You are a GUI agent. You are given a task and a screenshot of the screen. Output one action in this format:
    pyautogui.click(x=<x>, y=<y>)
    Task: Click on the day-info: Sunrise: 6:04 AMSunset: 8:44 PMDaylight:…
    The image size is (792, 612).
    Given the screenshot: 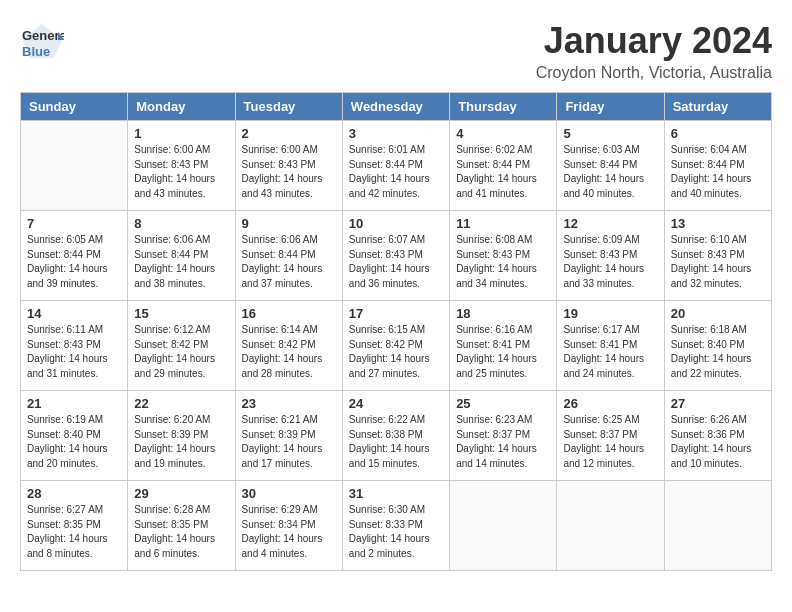 What is the action you would take?
    pyautogui.click(x=718, y=172)
    